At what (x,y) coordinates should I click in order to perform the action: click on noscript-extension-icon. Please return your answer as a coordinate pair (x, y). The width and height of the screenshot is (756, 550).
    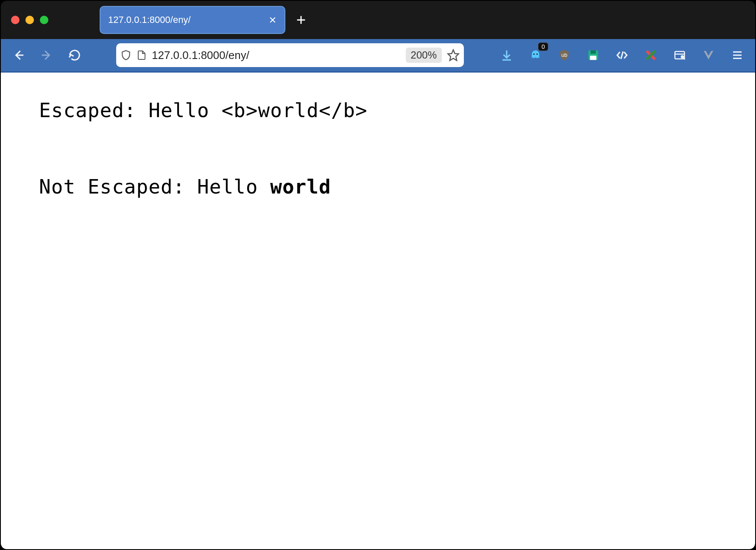
    Looking at the image, I should click on (651, 55).